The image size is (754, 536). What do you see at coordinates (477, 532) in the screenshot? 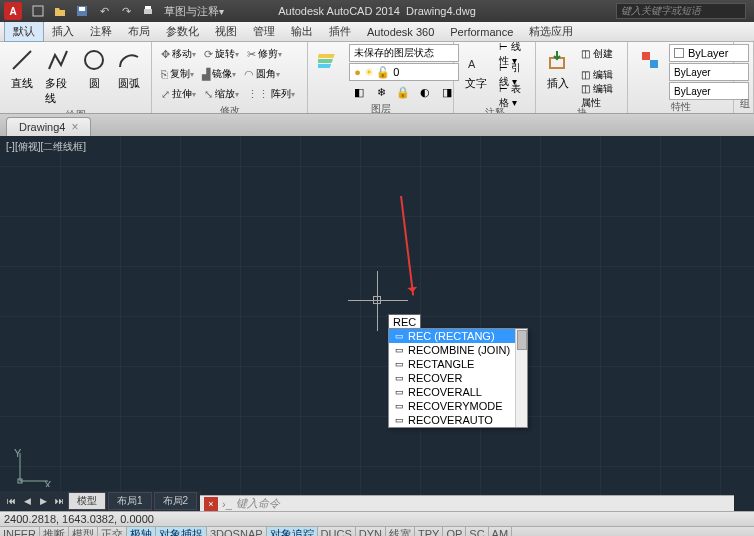
I see `status-toggle: SC` at bounding box center [477, 532].